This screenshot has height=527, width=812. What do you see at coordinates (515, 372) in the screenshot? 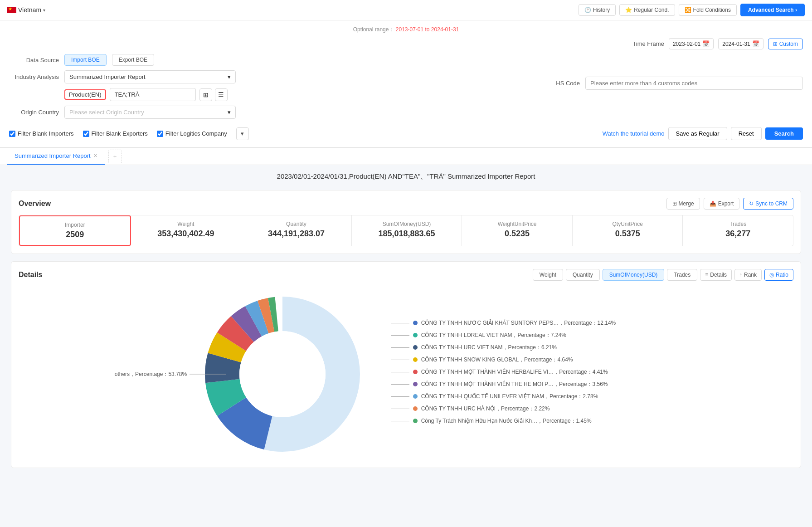
I see `legend-label-herbalife: CÔNG TY TNHH MỘT THÀNH VIÊN HERBALIFE VI…` at bounding box center [515, 372].